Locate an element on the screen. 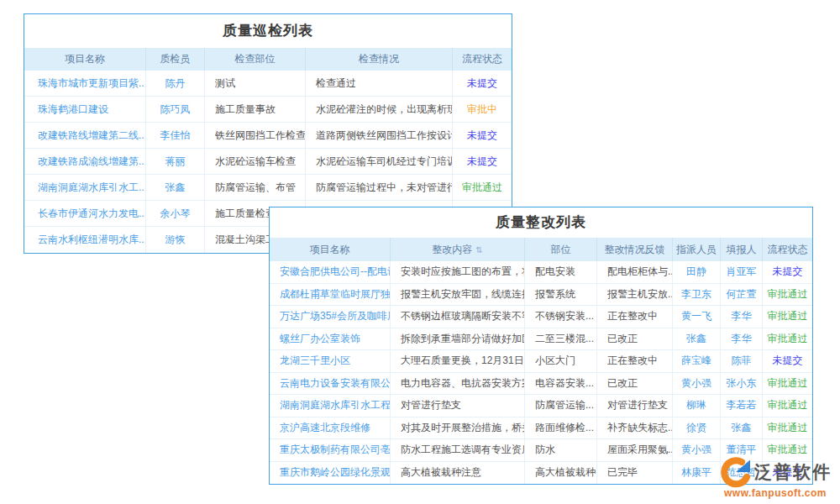 Image resolution: width=840 pixels, height=504 pixels. column-header-label: 质检员 is located at coordinates (176, 59).